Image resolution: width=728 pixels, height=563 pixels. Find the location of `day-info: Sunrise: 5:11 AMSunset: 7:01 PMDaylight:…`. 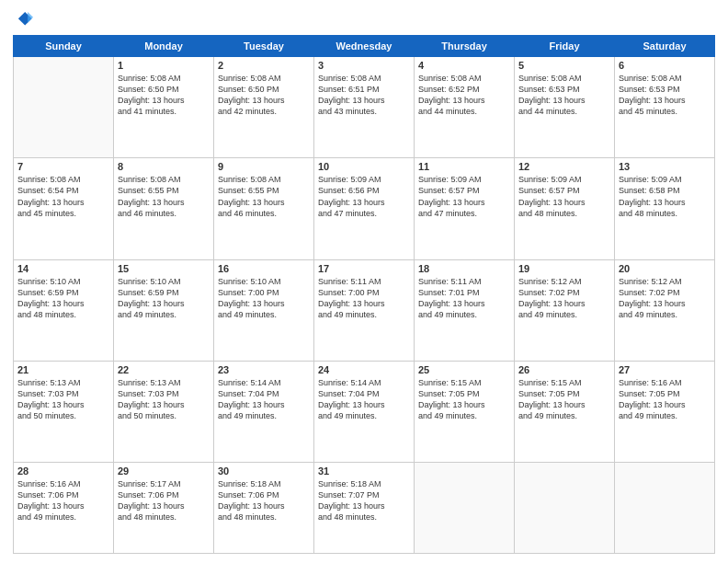

day-info: Sunrise: 5:11 AMSunset: 7:01 PMDaylight:… is located at coordinates (464, 298).